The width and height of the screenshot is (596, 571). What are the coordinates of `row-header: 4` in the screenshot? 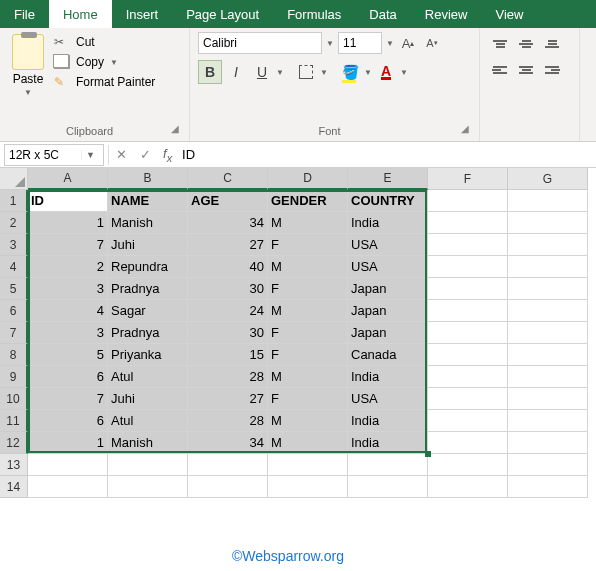 It's located at (14, 267).